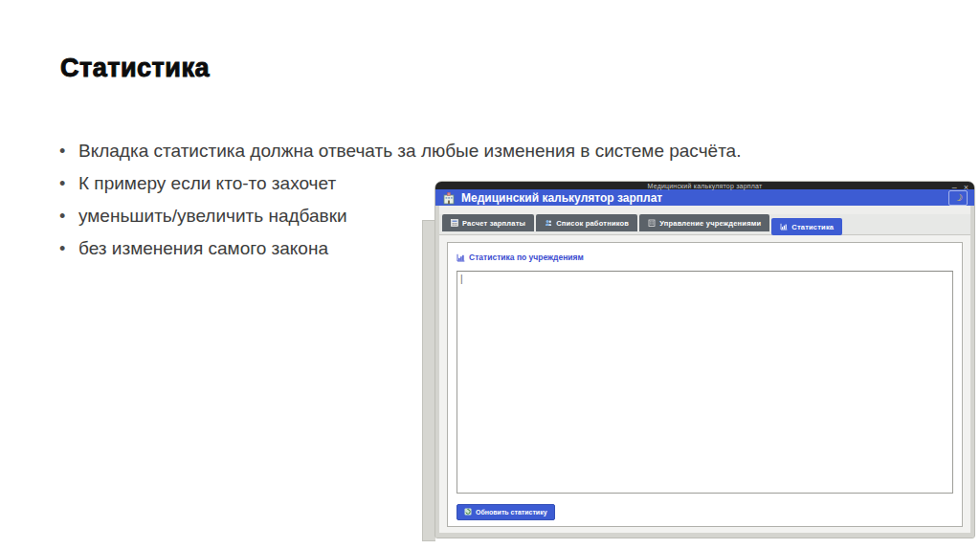  I want to click on building-icon, so click(652, 223).